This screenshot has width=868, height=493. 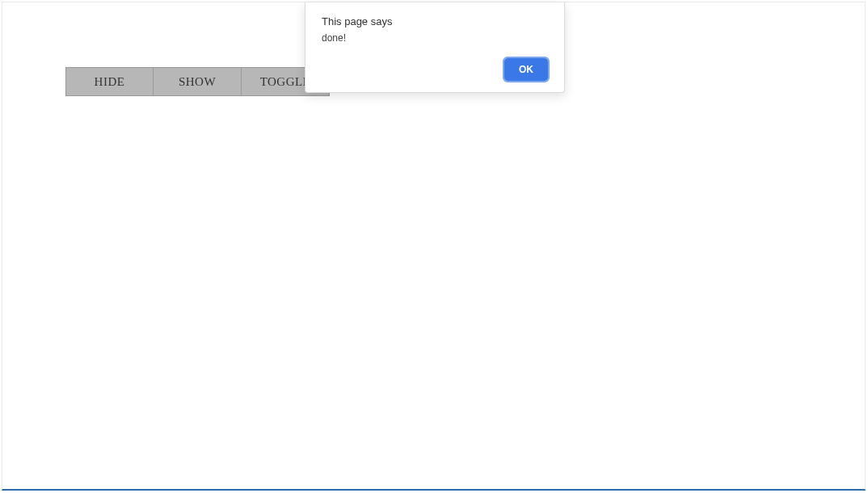 What do you see at coordinates (435, 48) in the screenshot?
I see `alert-dialog: This page says done! OK` at bounding box center [435, 48].